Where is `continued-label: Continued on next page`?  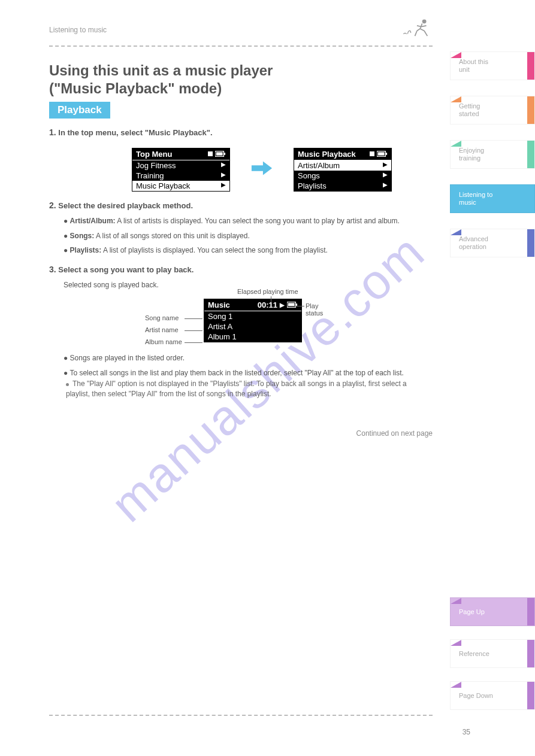
continued-label: Continued on next page is located at coordinates (241, 433).